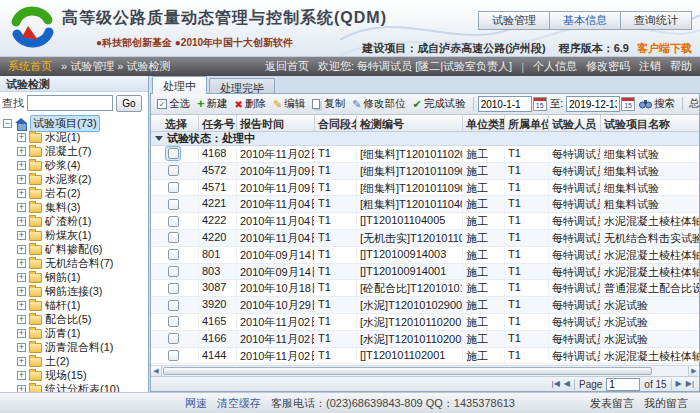  I want to click on tree-item-label: 钢筋连接(3), so click(74, 292).